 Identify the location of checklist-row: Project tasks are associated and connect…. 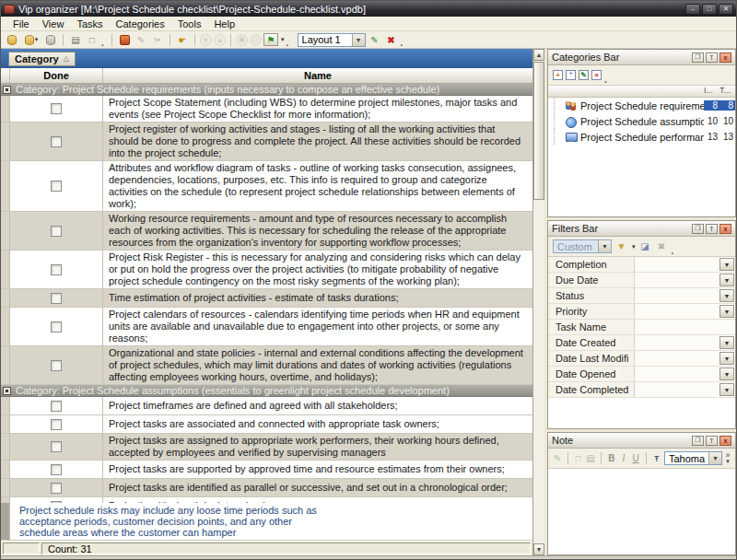
(267, 425).